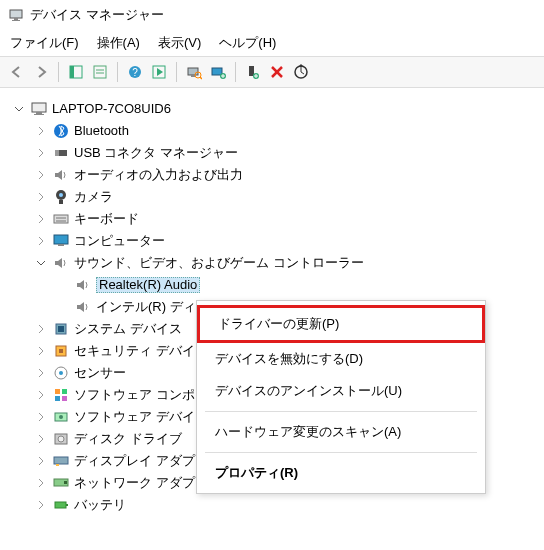 This screenshot has height=550, width=544. What do you see at coordinates (287, 505) in the screenshot?
I see `tree-battery: バッテリ` at bounding box center [287, 505].